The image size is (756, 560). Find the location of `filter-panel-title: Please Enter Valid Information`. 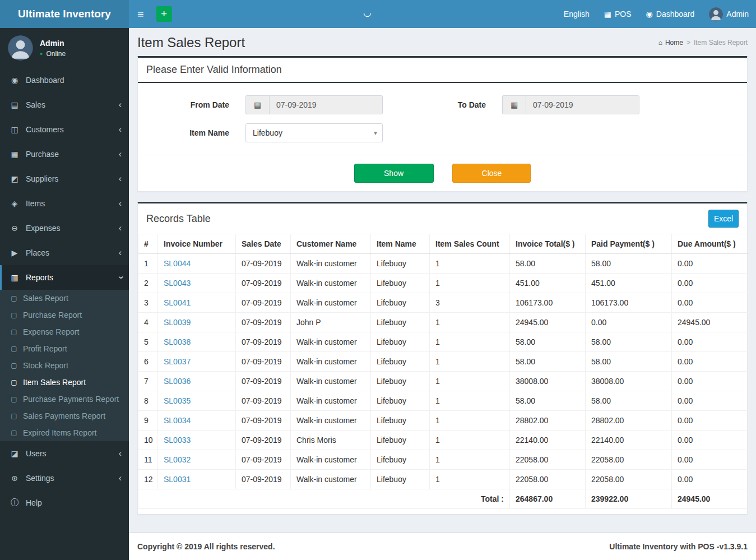

filter-panel-title: Please Enter Valid Information is located at coordinates (214, 70).